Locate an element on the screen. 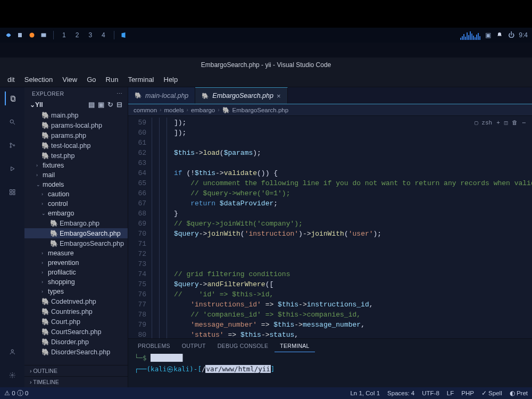 The image size is (532, 399). panel-tab-debug: DEBUG CONSOLE is located at coordinates (243, 346).